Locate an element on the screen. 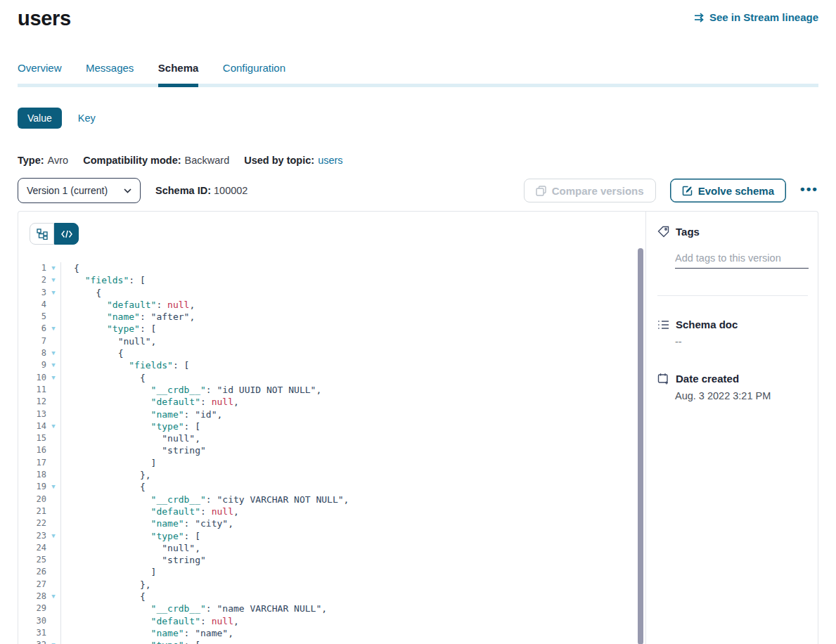 The width and height of the screenshot is (836, 644). view-toggle is located at coordinates (54, 233).